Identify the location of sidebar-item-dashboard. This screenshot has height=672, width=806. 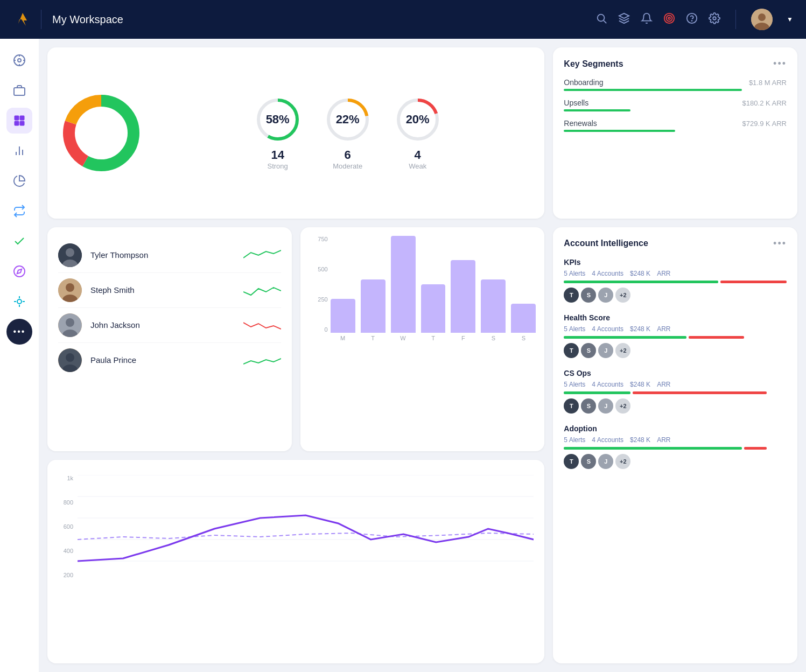
(19, 60).